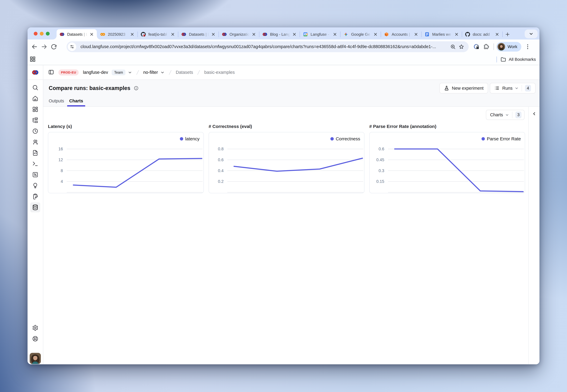  Describe the element at coordinates (381, 171) in the screenshot. I see `svg-text: 0.3` at that location.